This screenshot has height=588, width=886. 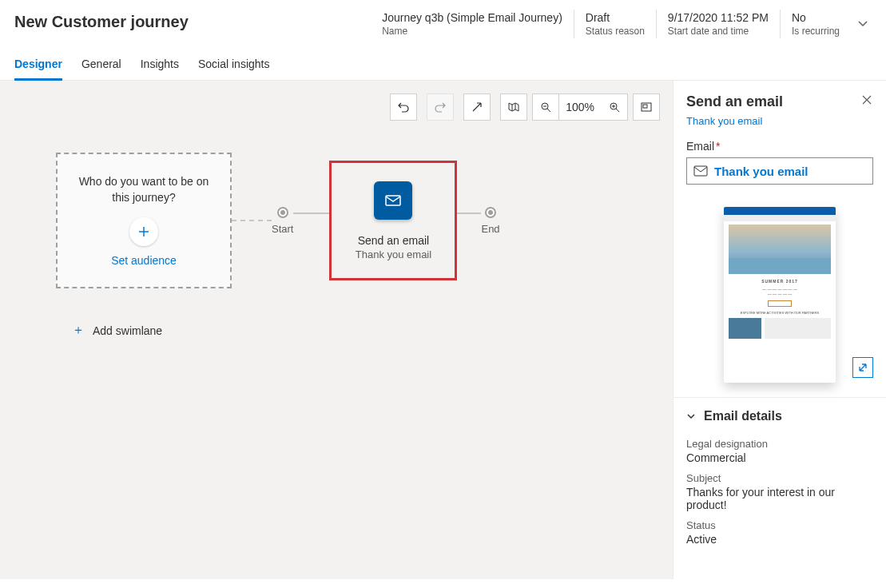 I want to click on start-node: Start, so click(x=283, y=220).